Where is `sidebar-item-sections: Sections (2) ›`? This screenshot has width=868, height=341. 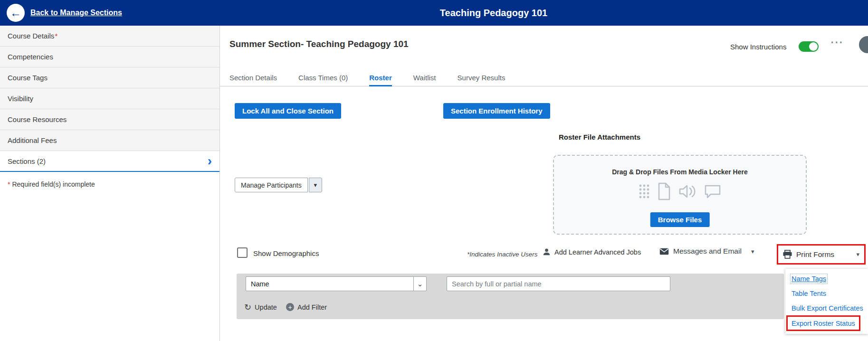 sidebar-item-sections: Sections (2) › is located at coordinates (110, 161).